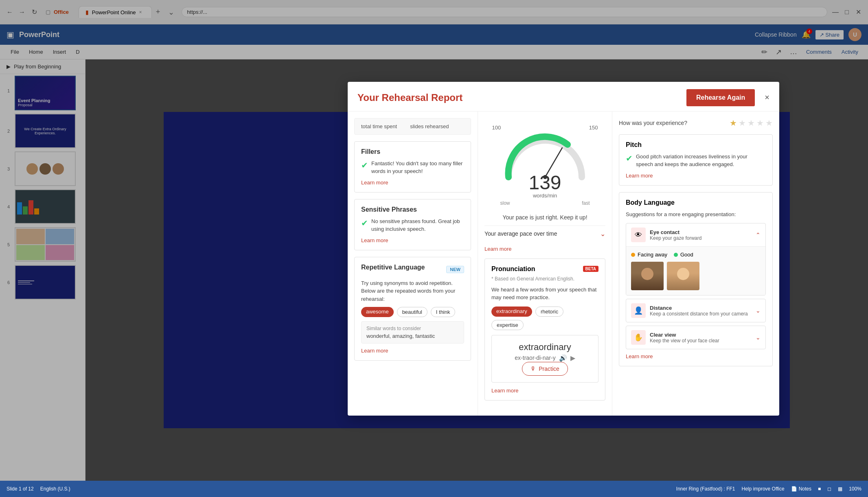 The height and width of the screenshot is (497, 868). I want to click on slow-label: slow, so click(505, 203).